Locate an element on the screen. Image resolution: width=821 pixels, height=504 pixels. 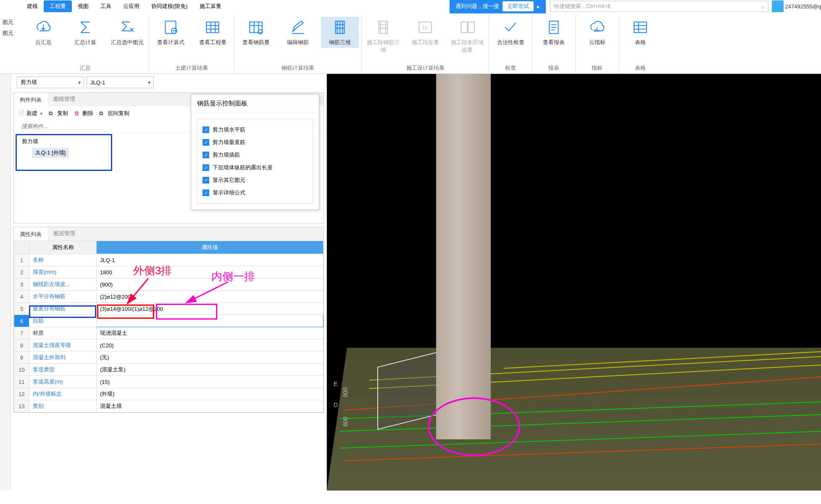
rebar-3d-button: 钢筋三维 is located at coordinates (340, 32).